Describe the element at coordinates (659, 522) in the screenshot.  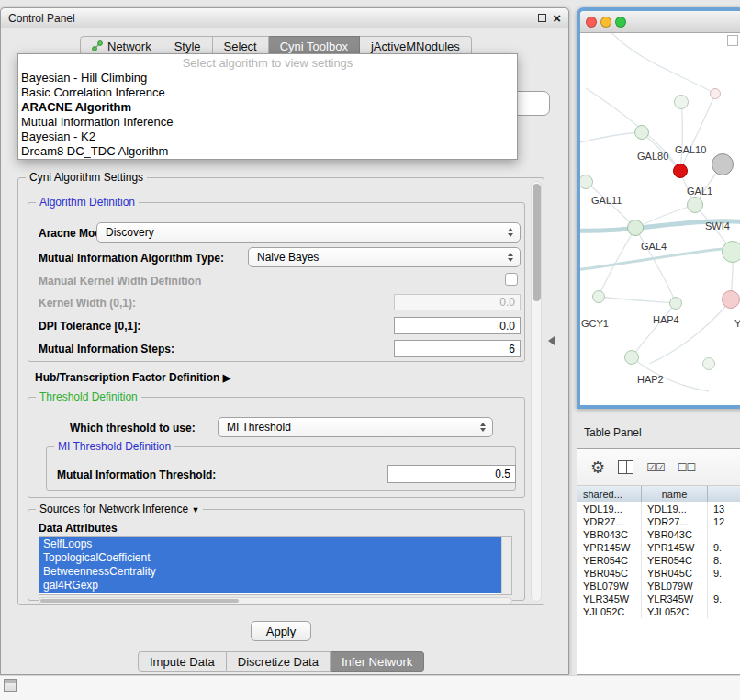
I see `table-row: YDR27...YDR27...12` at that location.